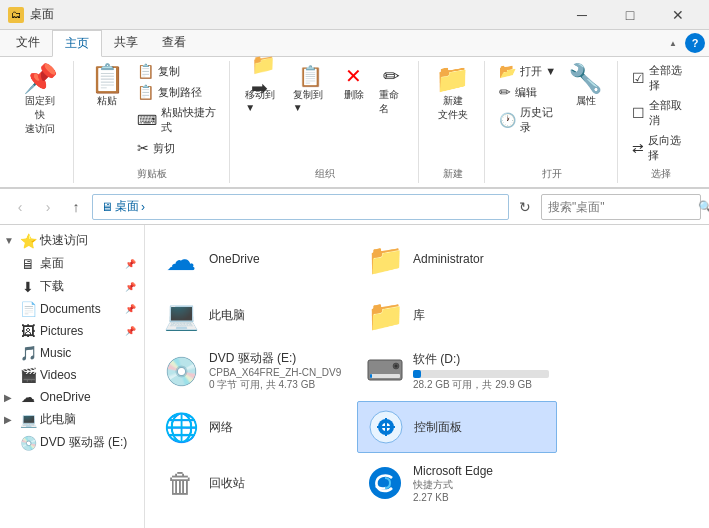  What do you see at coordinates (528, 92) in the screenshot?
I see `edit-button: ✏ 编辑` at bounding box center [528, 92].